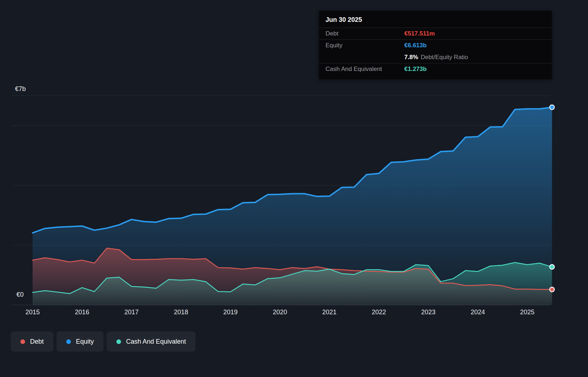 Image resolution: width=588 pixels, height=377 pixels. I want to click on legend-item-equity: Equity, so click(80, 342).